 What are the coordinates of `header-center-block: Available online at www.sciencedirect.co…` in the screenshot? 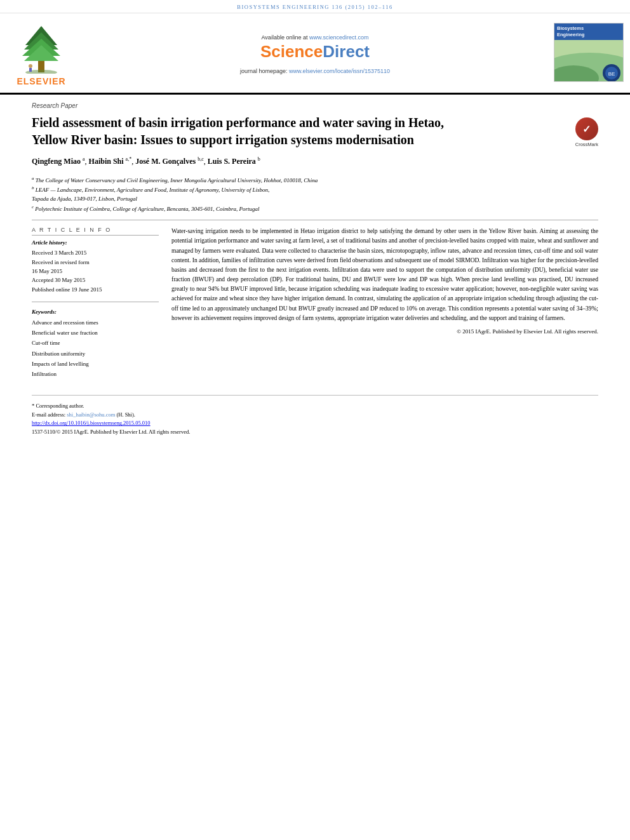 It's located at (315, 56).